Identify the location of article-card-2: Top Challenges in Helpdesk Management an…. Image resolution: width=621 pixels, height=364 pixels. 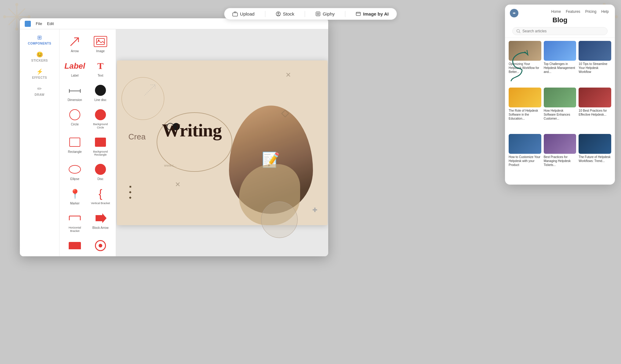
(560, 63).